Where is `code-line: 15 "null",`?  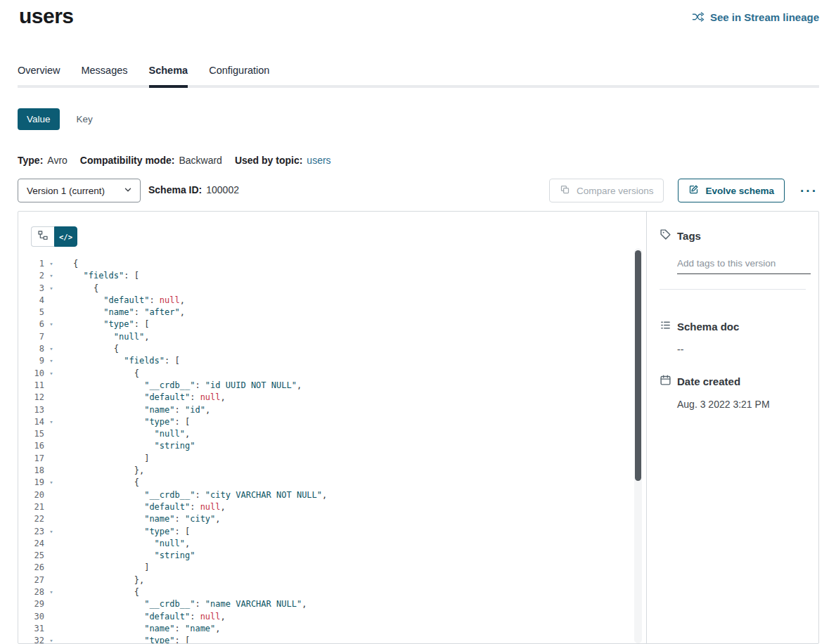
code-line: 15 "null", is located at coordinates (326, 434).